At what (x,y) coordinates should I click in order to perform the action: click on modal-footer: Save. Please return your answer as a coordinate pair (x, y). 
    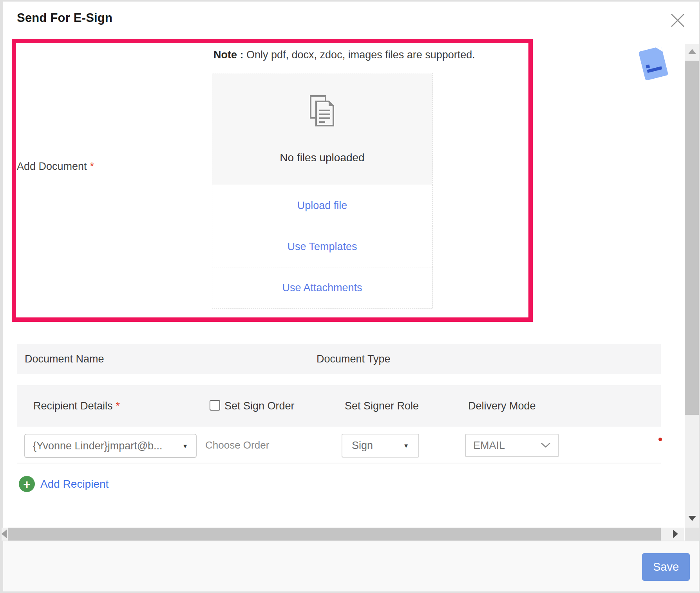
    Looking at the image, I should click on (351, 566).